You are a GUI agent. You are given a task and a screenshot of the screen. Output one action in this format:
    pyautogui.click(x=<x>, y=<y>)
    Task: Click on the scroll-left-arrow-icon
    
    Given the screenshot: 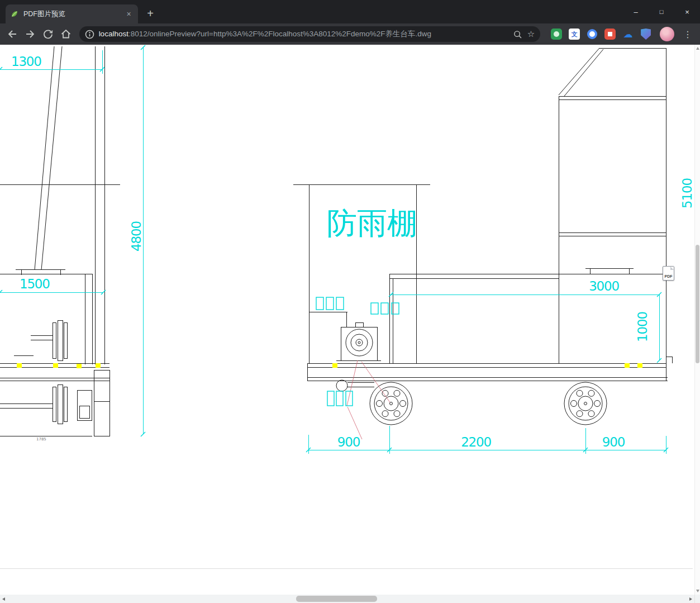 What is the action you would take?
    pyautogui.click(x=3, y=599)
    